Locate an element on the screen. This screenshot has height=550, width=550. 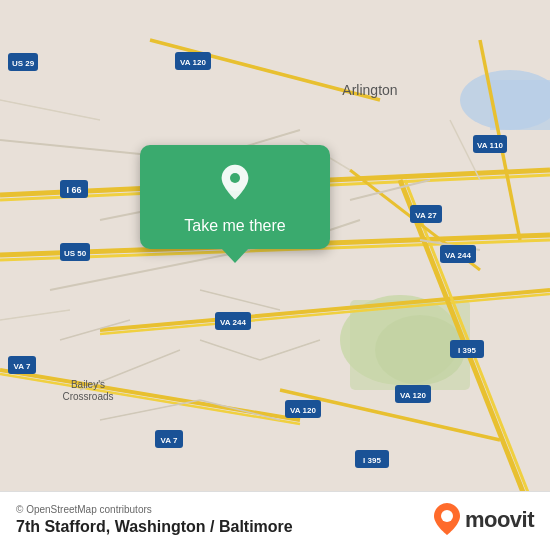
svg-text: Arlington is located at coordinates (370, 90).